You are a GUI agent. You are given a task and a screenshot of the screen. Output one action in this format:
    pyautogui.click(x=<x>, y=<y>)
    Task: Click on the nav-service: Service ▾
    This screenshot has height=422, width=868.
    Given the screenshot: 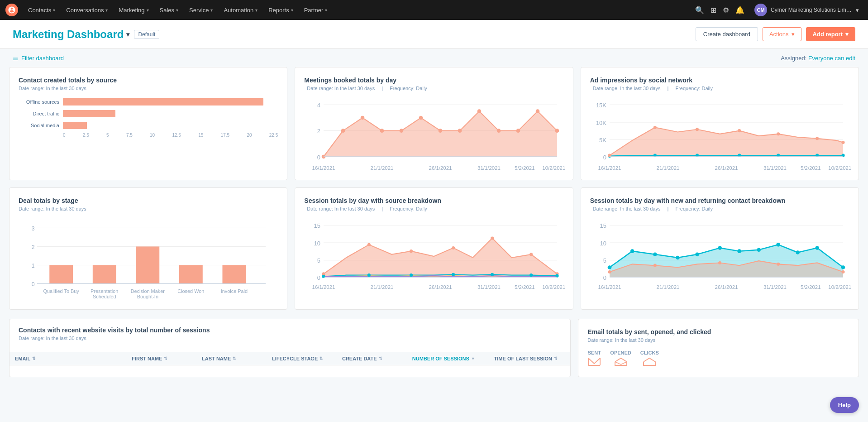 What is the action you would take?
    pyautogui.click(x=201, y=10)
    